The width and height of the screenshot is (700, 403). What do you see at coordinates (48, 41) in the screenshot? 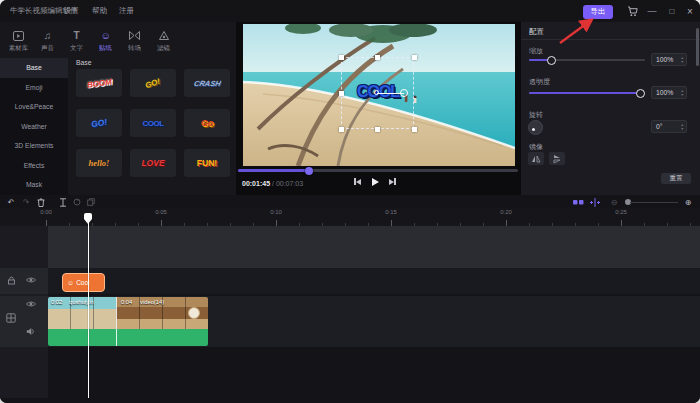
I see `tab-audio: ♫ 声音` at bounding box center [48, 41].